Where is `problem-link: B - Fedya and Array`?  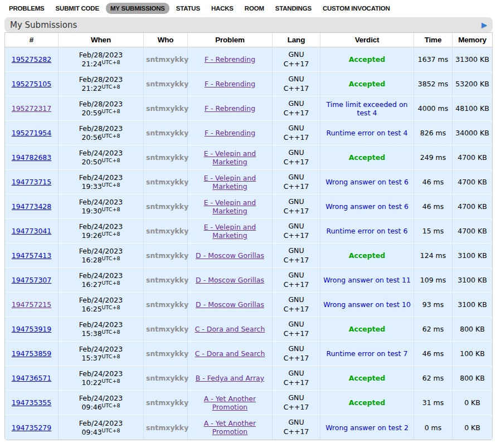 problem-link: B - Fedya and Array is located at coordinates (230, 378).